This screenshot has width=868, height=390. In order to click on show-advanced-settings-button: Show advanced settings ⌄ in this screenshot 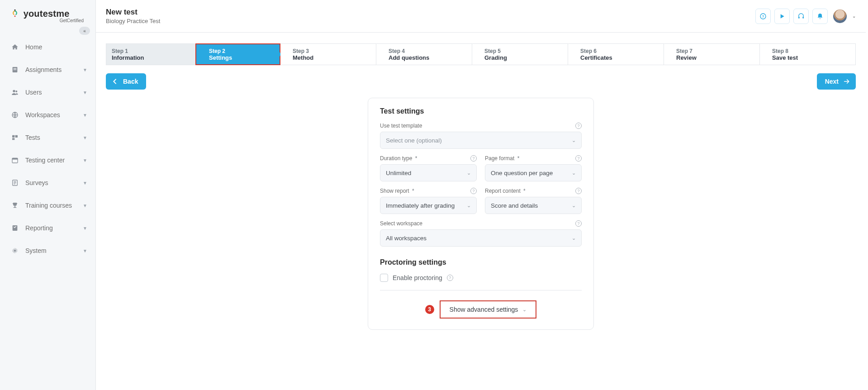, I will do `click(489, 309)`.